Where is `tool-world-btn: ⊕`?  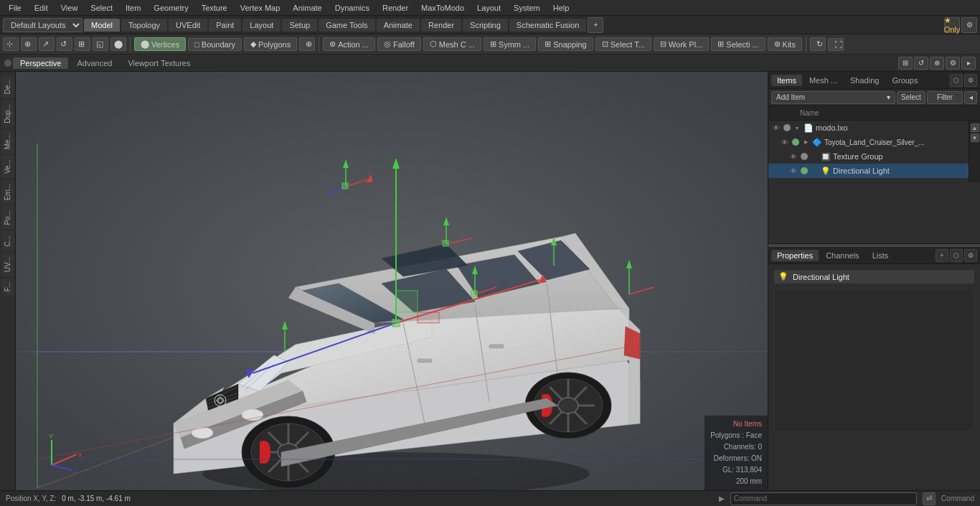
tool-world-btn: ⊕ is located at coordinates (29, 44).